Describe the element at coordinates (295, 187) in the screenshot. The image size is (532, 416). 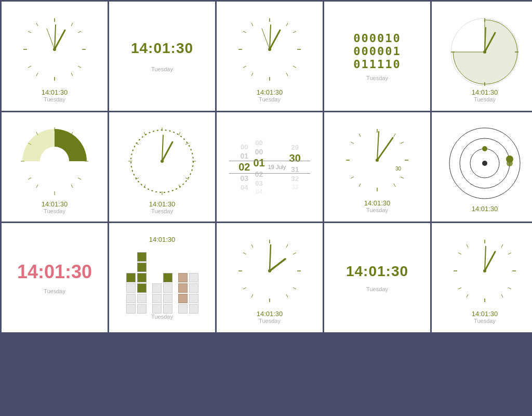
I see `scroll-s4: 33` at that location.